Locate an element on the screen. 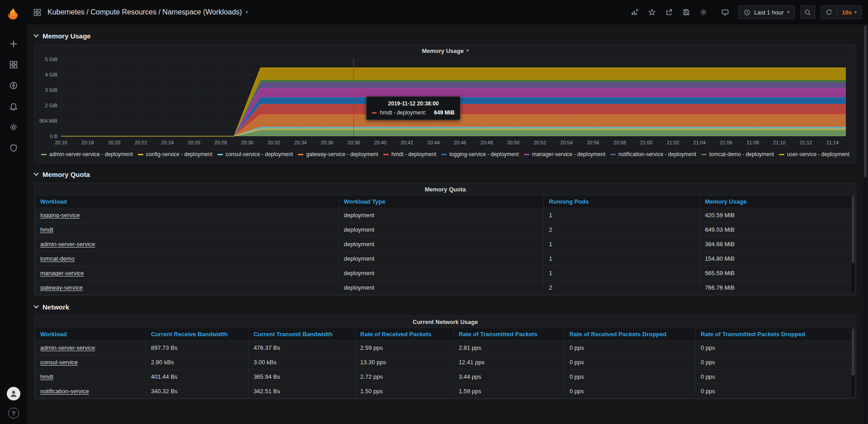  share-icon is located at coordinates (669, 12).